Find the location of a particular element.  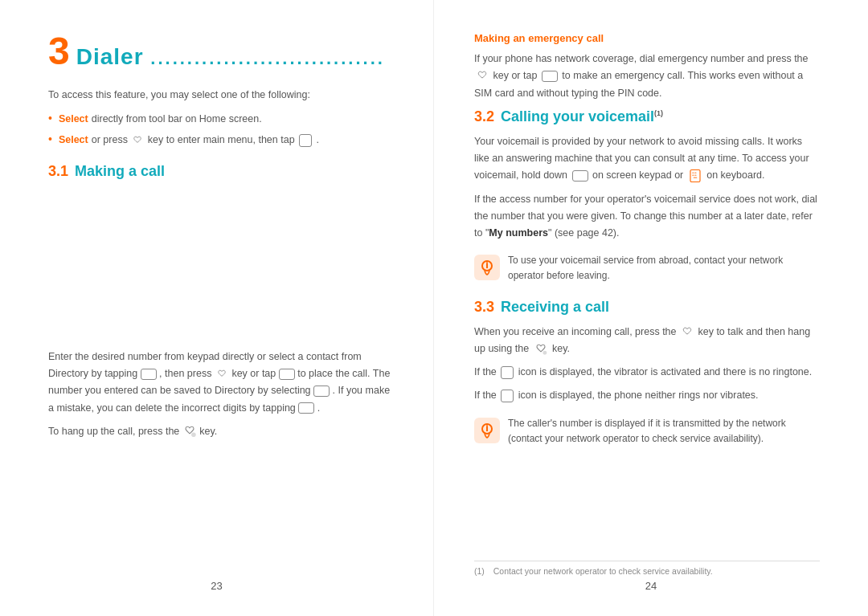

section-32-header: 3.2 Calling your voicemail(1) is located at coordinates (647, 117).